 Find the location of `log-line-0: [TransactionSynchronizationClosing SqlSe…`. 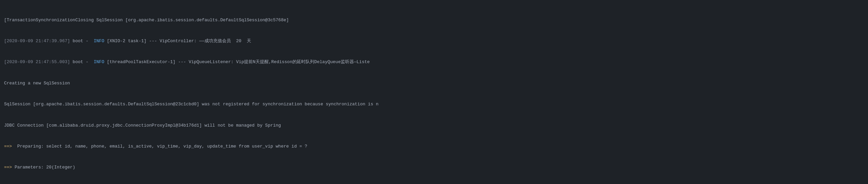

log-line-0: [TransactionSynchronizationClosing SqlSe… is located at coordinates (434, 20).